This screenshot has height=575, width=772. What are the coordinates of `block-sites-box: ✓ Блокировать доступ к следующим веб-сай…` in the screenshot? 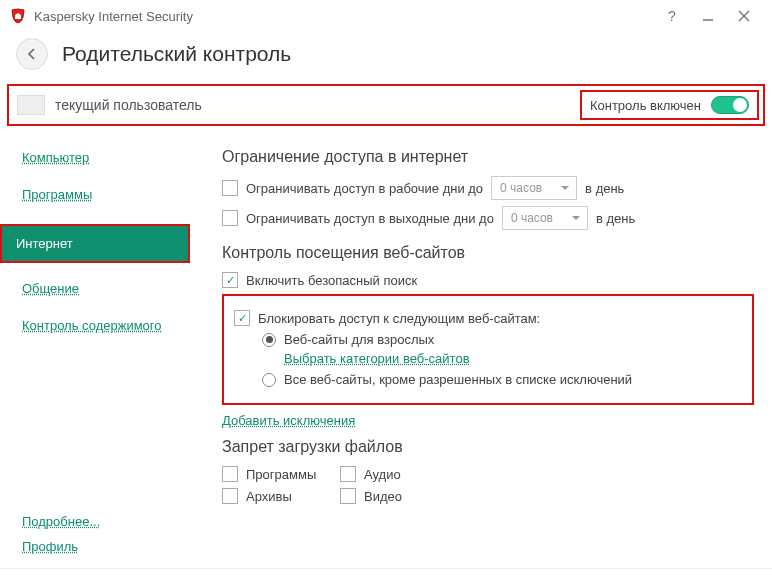 It's located at (488, 350).